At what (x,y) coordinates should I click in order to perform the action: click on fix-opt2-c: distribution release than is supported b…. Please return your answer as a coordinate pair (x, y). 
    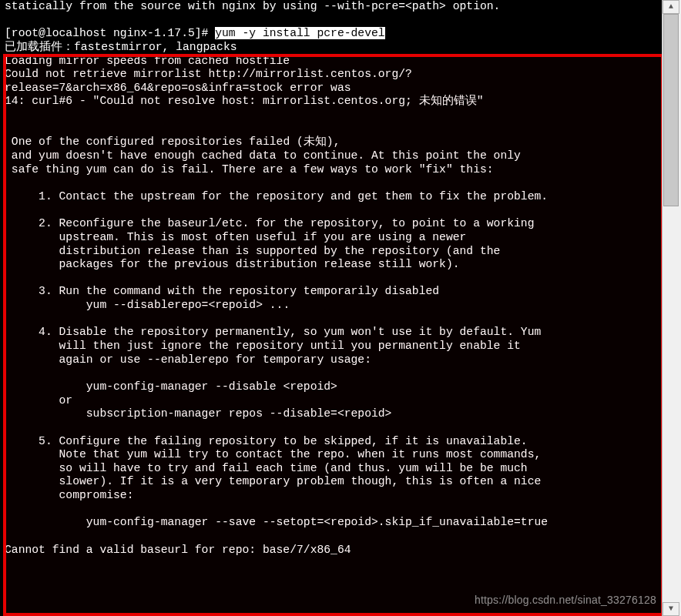
    Looking at the image, I should click on (253, 251).